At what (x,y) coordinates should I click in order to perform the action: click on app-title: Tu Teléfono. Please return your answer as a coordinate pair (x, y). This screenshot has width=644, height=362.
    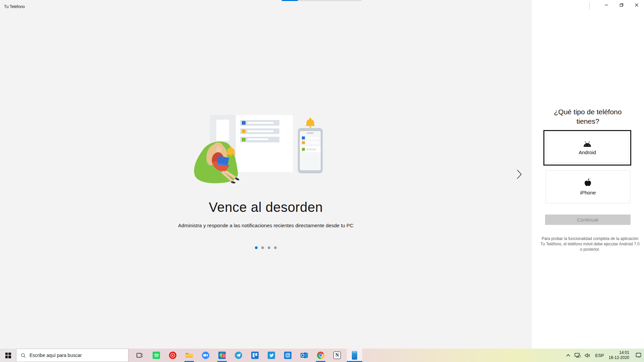
    Looking at the image, I should click on (14, 7).